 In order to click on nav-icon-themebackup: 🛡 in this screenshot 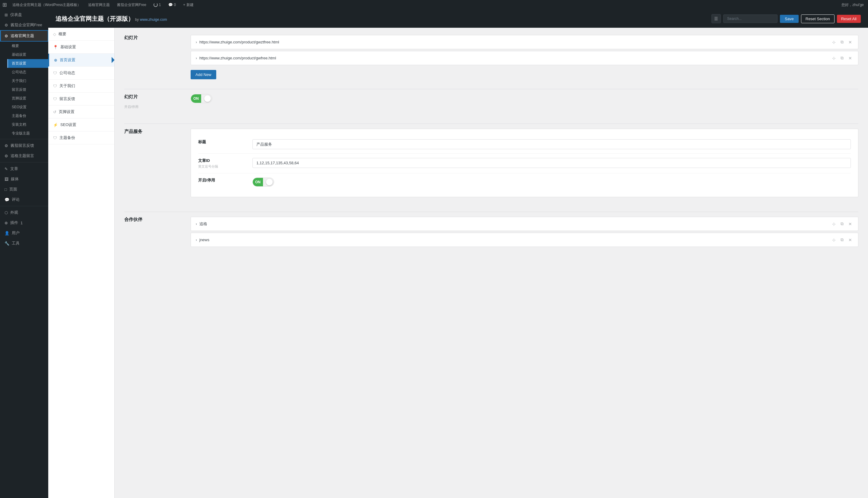, I will do `click(55, 138)`.